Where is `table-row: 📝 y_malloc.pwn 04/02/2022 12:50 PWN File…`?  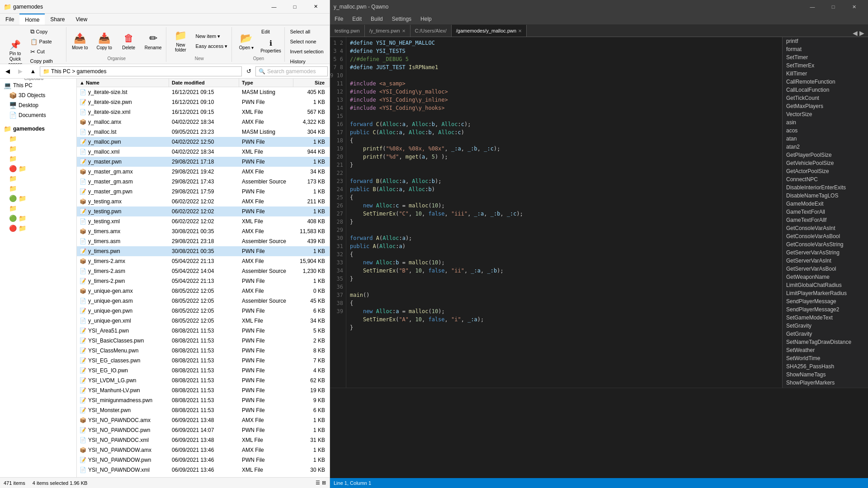 table-row: 📝 y_malloc.pwn 04/02/2022 12:50 PWN File… is located at coordinates (203, 142).